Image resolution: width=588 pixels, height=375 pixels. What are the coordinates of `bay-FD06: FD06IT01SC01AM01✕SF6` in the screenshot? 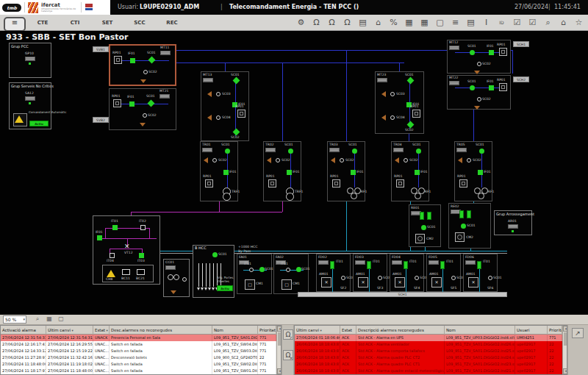 It's located at (481, 273).